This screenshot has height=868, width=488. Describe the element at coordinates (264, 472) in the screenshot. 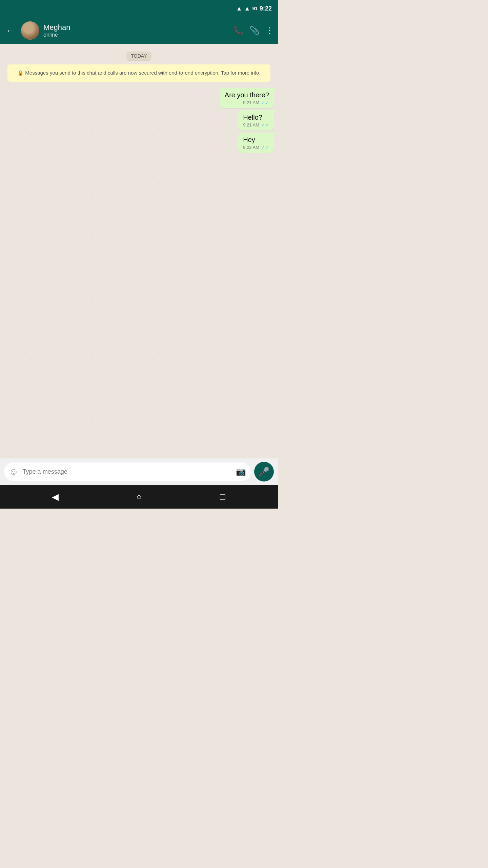

I see `mic-icon: 🎤` at that location.